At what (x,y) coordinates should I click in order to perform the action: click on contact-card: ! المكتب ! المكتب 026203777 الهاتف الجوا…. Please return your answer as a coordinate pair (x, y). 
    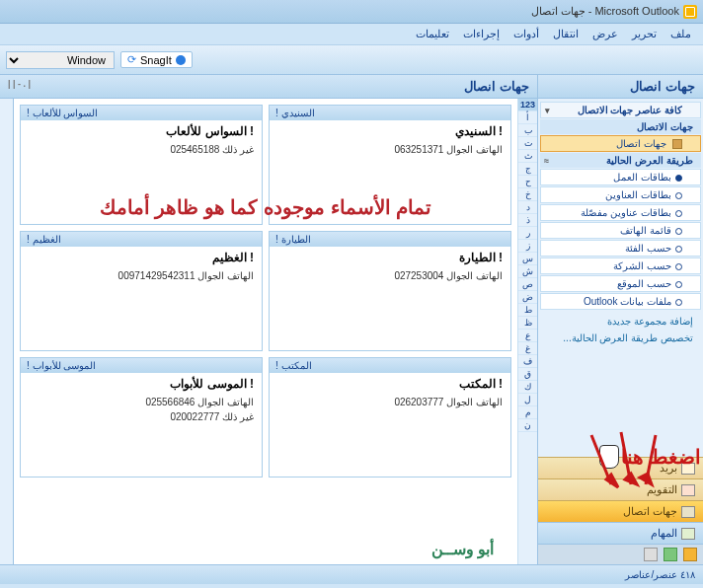
    Looking at the image, I should click on (390, 417).